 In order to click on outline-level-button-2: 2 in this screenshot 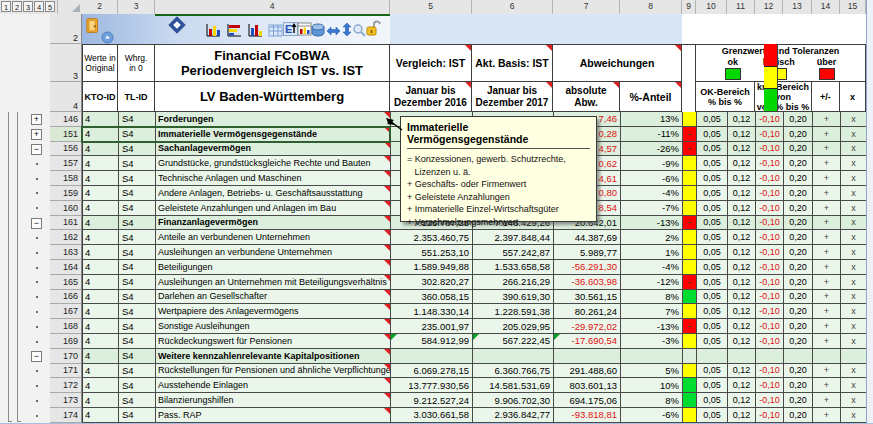, I will do `click(17, 6)`.